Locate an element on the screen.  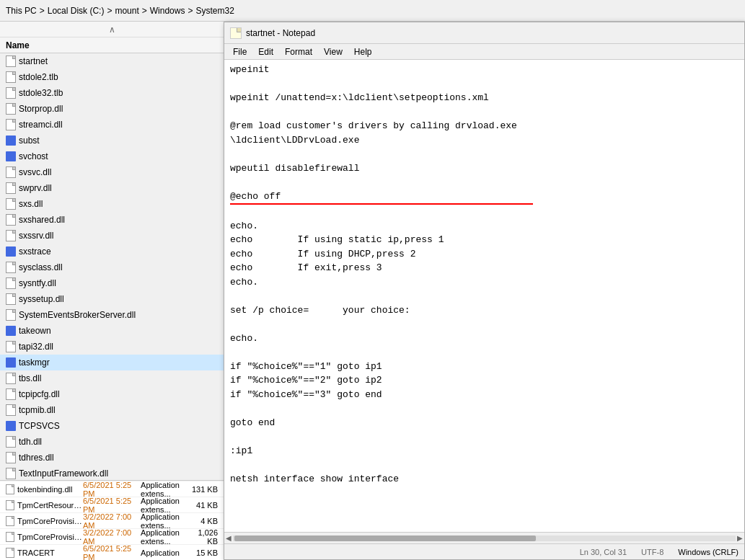
list-item: TextInputFramework.dll is located at coordinates (112, 473).